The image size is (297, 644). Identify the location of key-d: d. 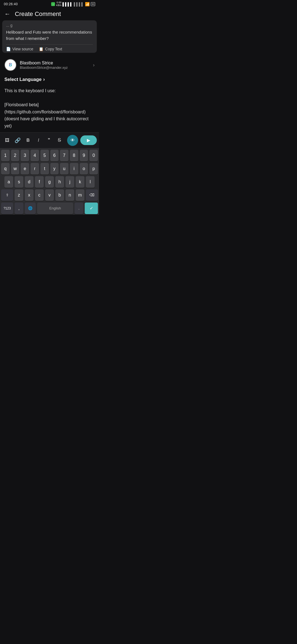
(29, 182).